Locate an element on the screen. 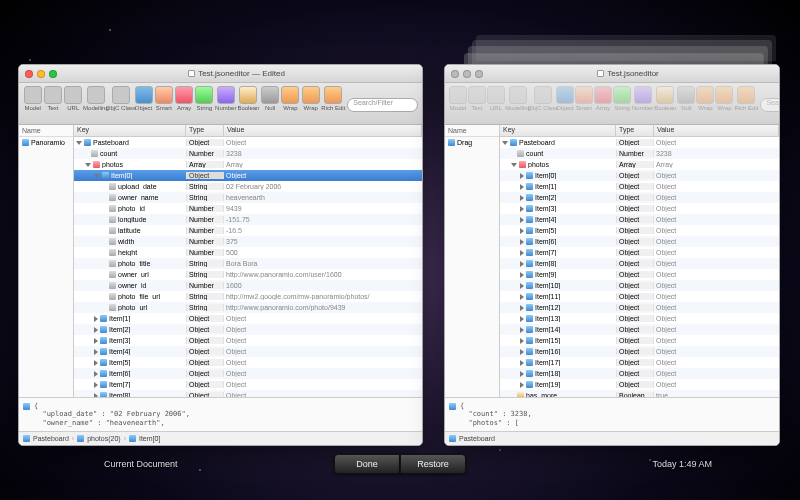 The height and width of the screenshot is (500, 800). breadcrumb: Pasteboard›photos(20)›Item[0] is located at coordinates (220, 438).